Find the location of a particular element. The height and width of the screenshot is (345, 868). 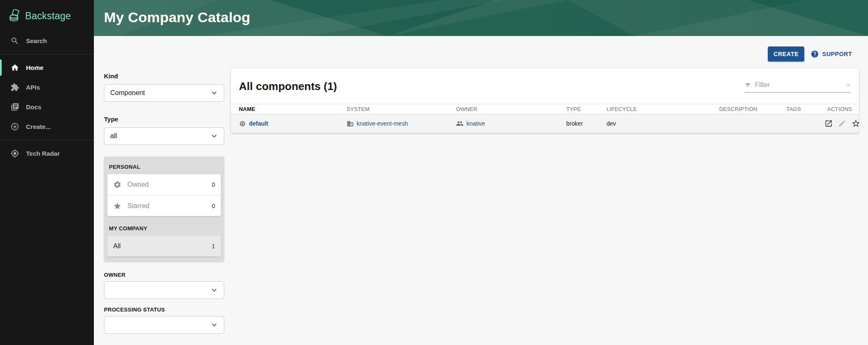

edit-pencil-icon is located at coordinates (842, 124).